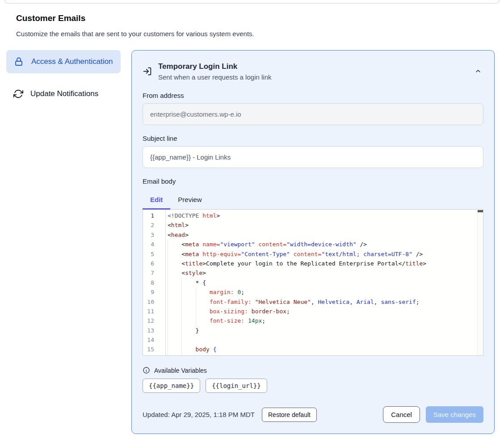 The height and width of the screenshot is (438, 504). Describe the element at coordinates (189, 200) in the screenshot. I see `tab-preview: Preview` at that location.